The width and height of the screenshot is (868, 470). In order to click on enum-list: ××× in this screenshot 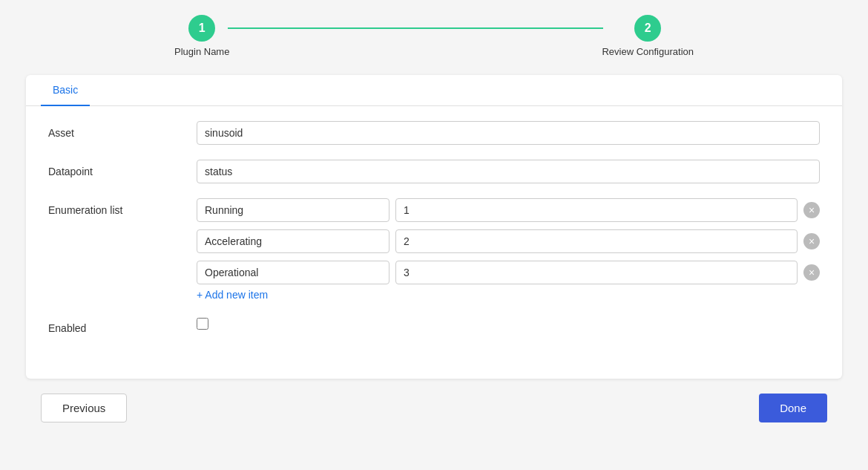, I will do `click(508, 241)`.